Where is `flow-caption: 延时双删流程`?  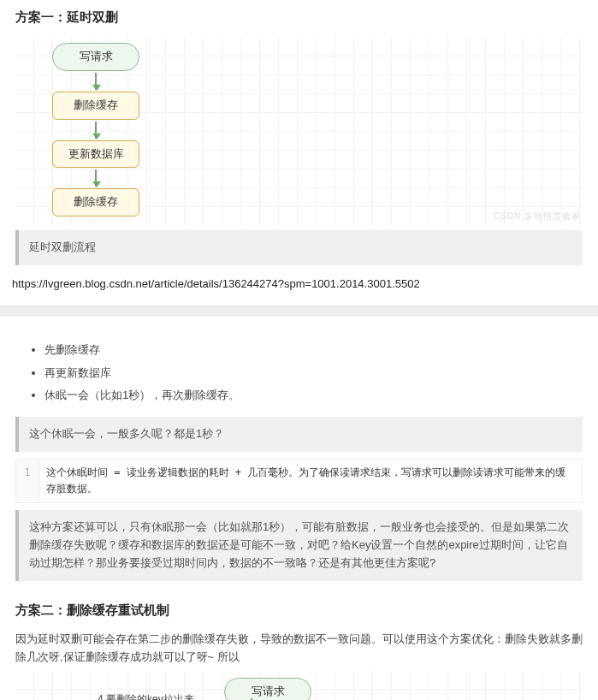
flow-caption: 延时双删流程 is located at coordinates (299, 248).